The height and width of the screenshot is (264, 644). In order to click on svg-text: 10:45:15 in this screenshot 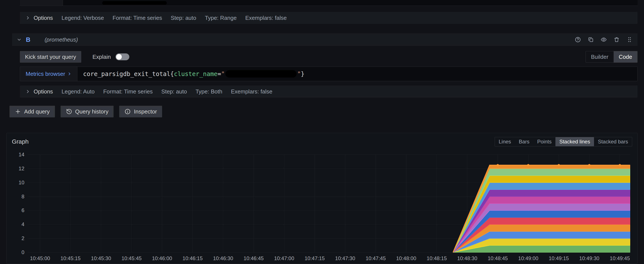, I will do `click(70, 258)`.